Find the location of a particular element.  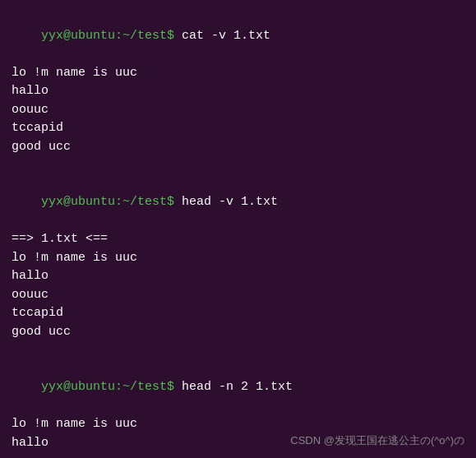

output-1-1: lo !m name is uuc is located at coordinates (238, 74).